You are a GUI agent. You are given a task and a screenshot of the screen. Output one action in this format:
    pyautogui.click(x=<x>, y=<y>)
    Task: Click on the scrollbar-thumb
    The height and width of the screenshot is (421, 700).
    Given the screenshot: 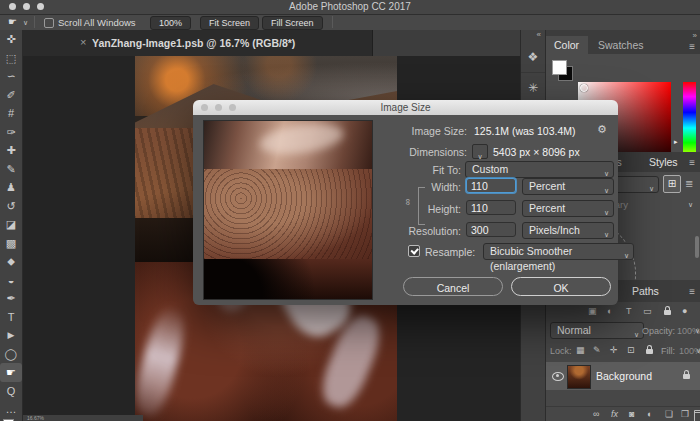 What is the action you would take?
    pyautogui.click(x=697, y=247)
    